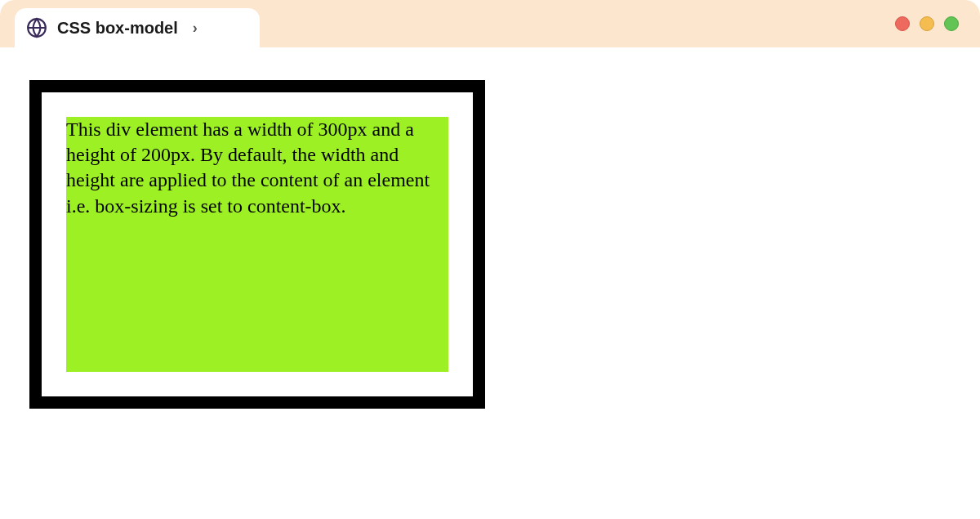 The height and width of the screenshot is (519, 980). I want to click on maximize-window-button, so click(951, 24).